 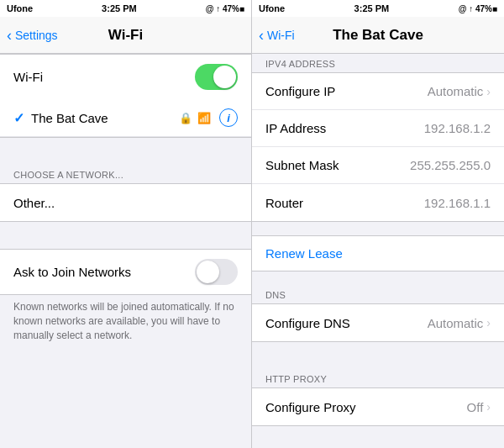 What do you see at coordinates (378, 254) in the screenshot?
I see `renew-lease-button: Renew Lease` at bounding box center [378, 254].